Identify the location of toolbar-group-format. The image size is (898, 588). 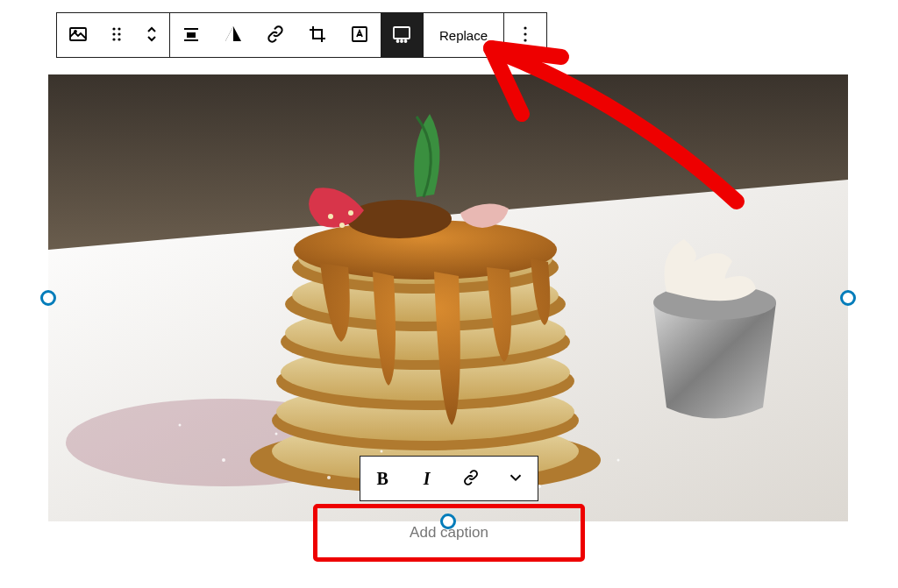
(296, 35).